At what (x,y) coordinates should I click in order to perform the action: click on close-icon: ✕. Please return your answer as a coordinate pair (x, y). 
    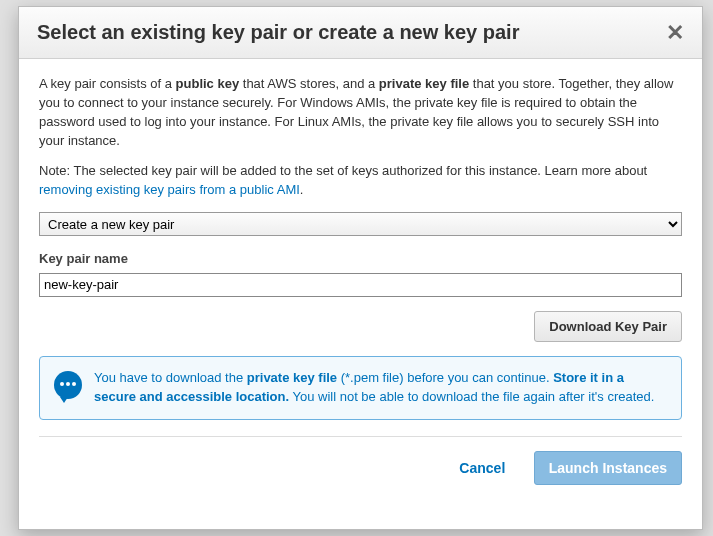
    Looking at the image, I should click on (675, 33).